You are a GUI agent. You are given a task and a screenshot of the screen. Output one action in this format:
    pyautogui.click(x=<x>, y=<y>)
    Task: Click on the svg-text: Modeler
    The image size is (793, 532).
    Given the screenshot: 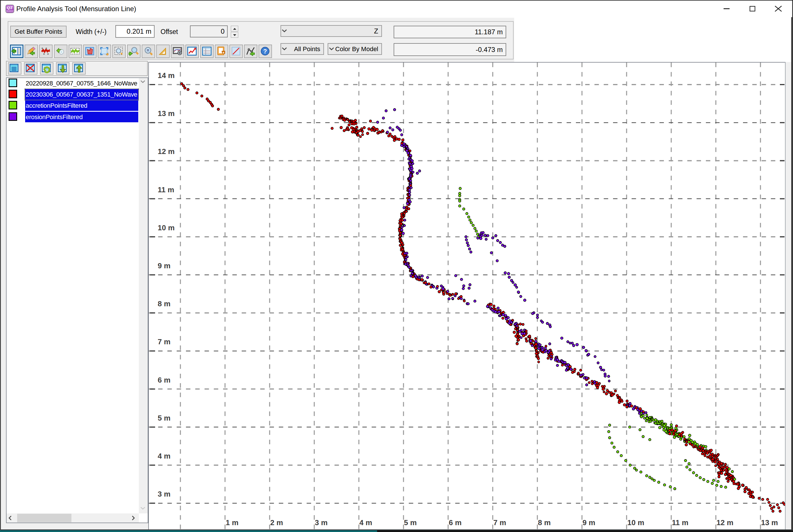 What is the action you would take?
    pyautogui.click(x=10, y=11)
    